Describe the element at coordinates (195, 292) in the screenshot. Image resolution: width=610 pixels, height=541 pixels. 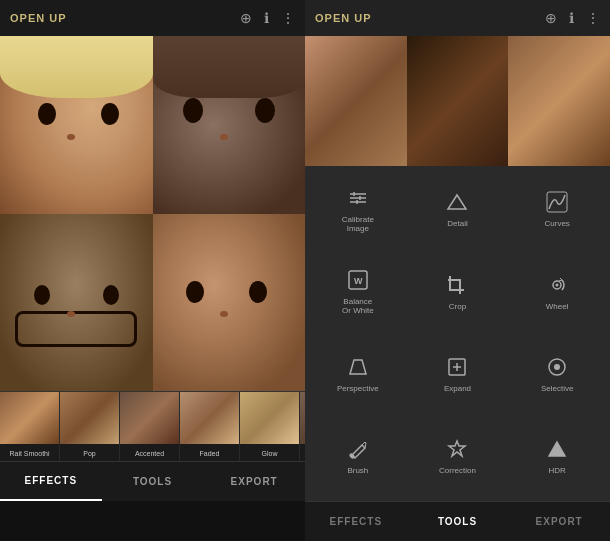
I see `eye-left-br` at that location.